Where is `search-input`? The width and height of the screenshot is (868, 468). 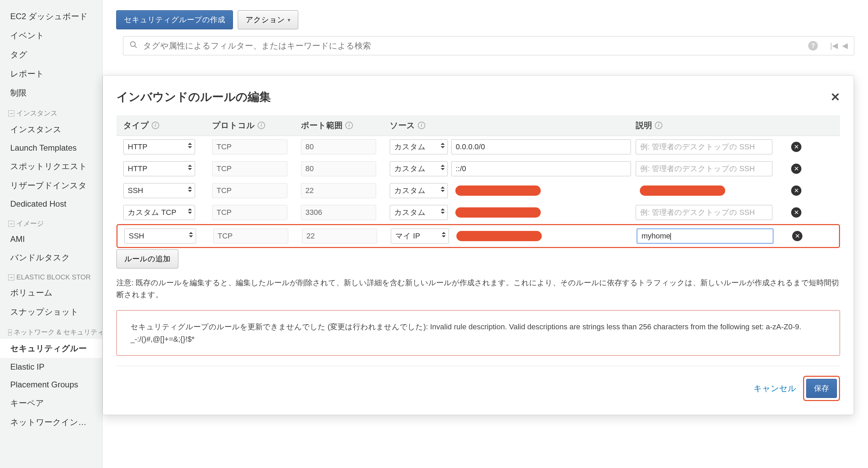
search-input is located at coordinates (473, 46).